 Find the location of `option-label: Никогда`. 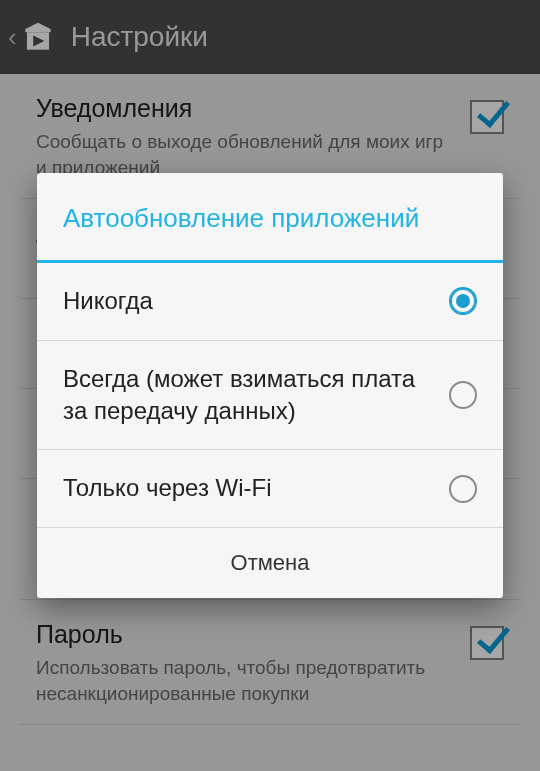

option-label: Никогда is located at coordinates (256, 301).